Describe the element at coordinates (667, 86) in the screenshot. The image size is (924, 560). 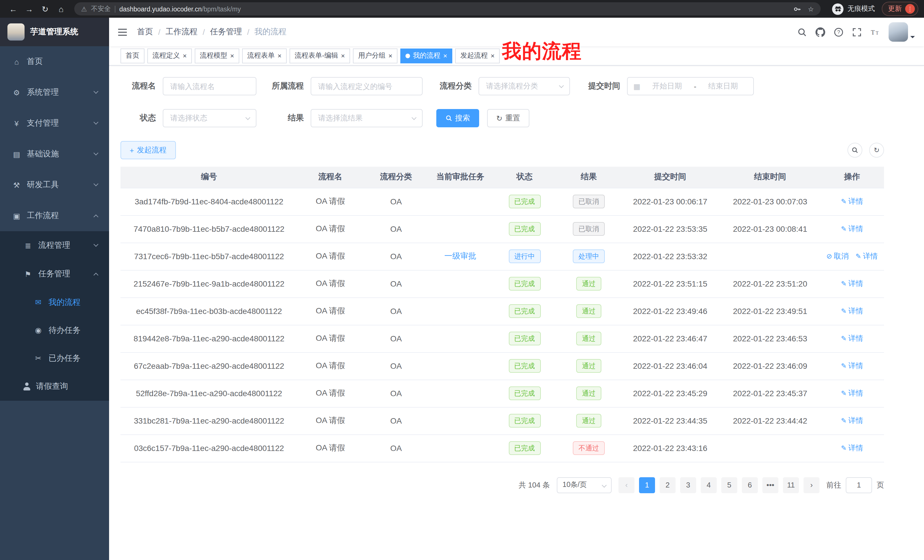
I see `start-date-placeholder: 开始日期` at that location.